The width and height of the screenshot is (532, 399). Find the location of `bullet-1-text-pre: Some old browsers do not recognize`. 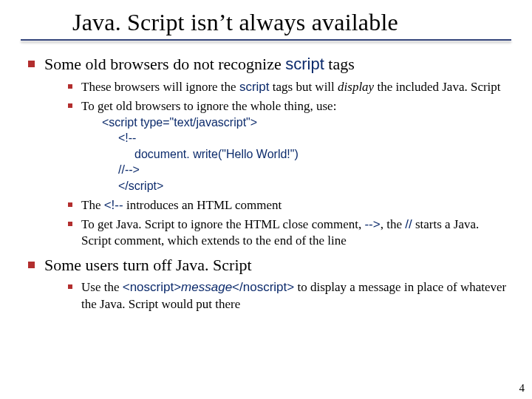

bullet-1-text-pre: Some old browsers do not recognize is located at coordinates (165, 64).